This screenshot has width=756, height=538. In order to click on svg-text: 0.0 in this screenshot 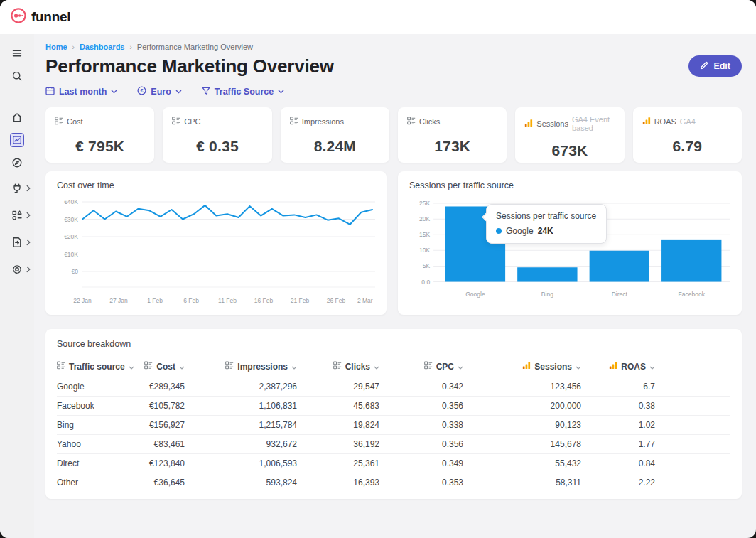, I will do `click(426, 282)`.